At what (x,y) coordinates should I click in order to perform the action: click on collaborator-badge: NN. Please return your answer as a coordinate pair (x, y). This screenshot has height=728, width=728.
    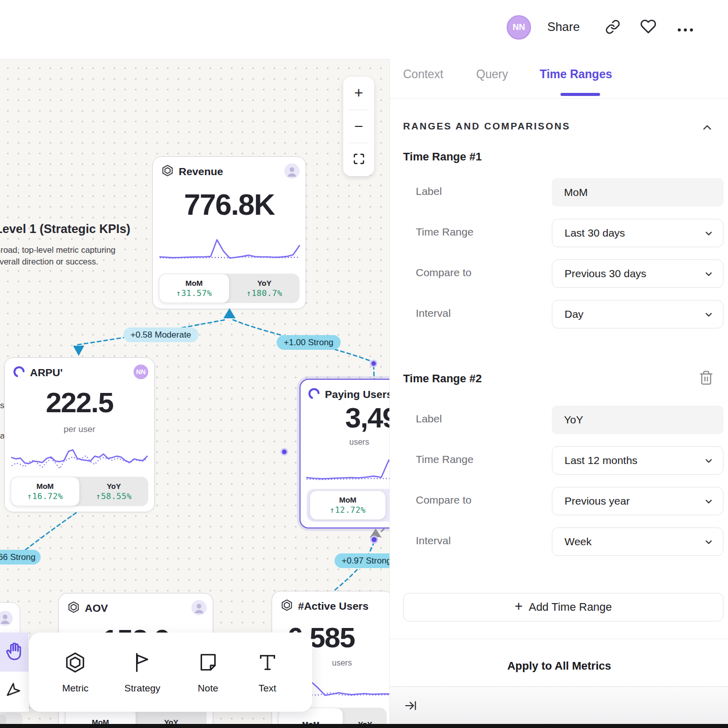
    Looking at the image, I should click on (141, 372).